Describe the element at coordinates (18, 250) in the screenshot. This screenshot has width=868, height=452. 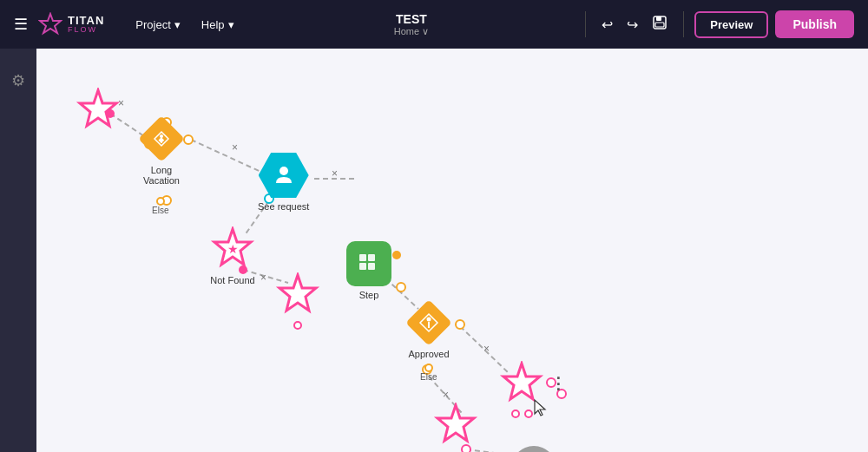
I see `left-sidebar: ⚙` at that location.